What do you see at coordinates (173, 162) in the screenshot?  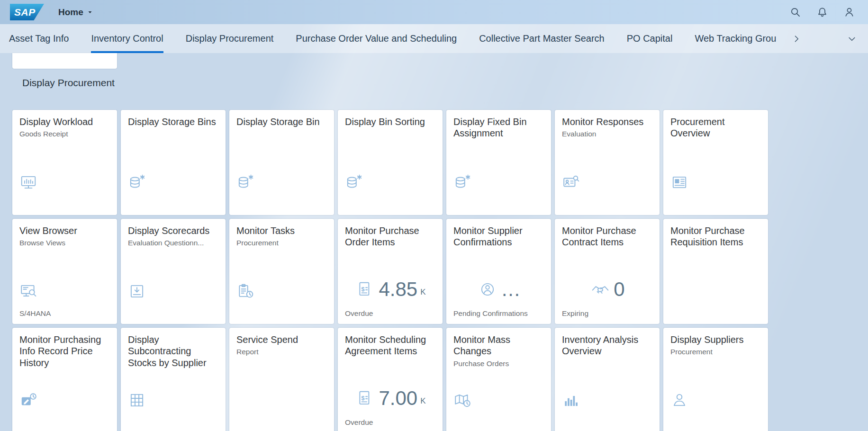 I see `tile: Display Storage Bins` at bounding box center [173, 162].